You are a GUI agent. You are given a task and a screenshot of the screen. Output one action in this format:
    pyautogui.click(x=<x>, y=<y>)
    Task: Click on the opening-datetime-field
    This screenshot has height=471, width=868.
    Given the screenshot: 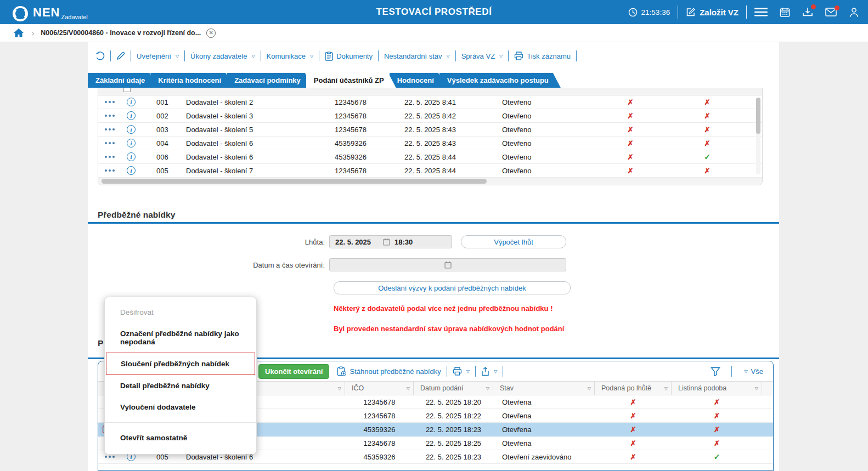 What is the action you would take?
    pyautogui.click(x=448, y=265)
    